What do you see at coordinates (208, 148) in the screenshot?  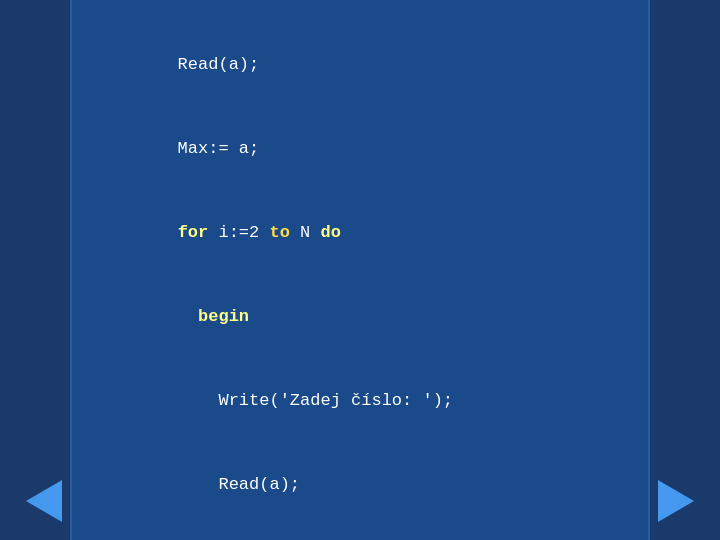 I see `code-line-6: Max:= a;` at bounding box center [208, 148].